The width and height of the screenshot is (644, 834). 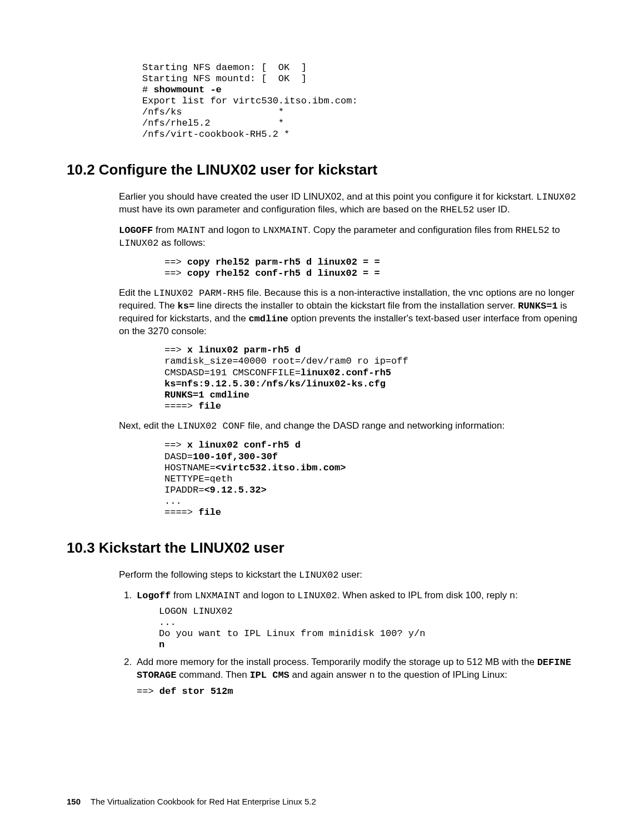 What do you see at coordinates (232, 350) in the screenshot?
I see `code-line: ==> x linux02 parm-rh5 d` at bounding box center [232, 350].